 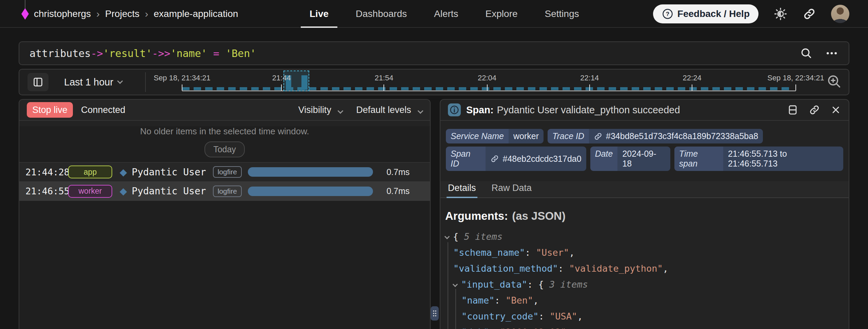 I want to click on info-icon, so click(x=454, y=110).